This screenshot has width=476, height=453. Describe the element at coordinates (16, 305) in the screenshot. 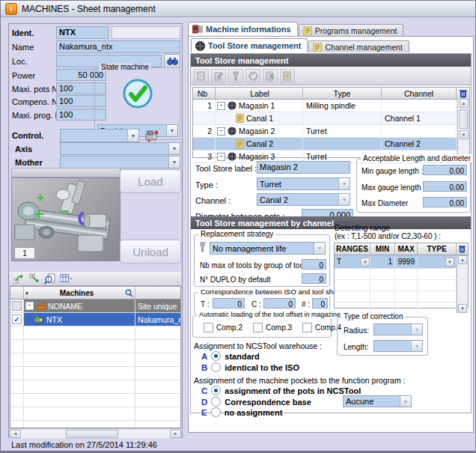

I see `site-checkbox` at that location.